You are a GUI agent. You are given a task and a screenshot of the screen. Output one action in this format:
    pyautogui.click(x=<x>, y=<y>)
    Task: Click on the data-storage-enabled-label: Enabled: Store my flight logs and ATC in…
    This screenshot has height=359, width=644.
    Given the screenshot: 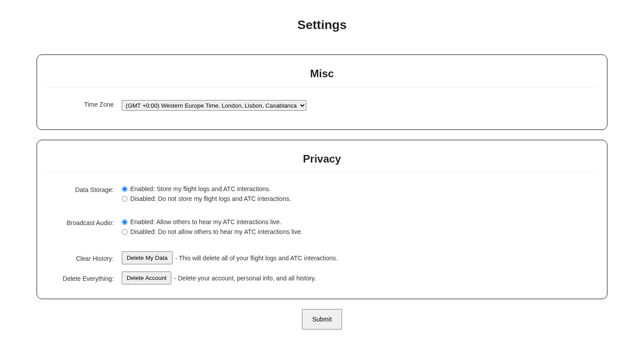 What is the action you would take?
    pyautogui.click(x=201, y=189)
    